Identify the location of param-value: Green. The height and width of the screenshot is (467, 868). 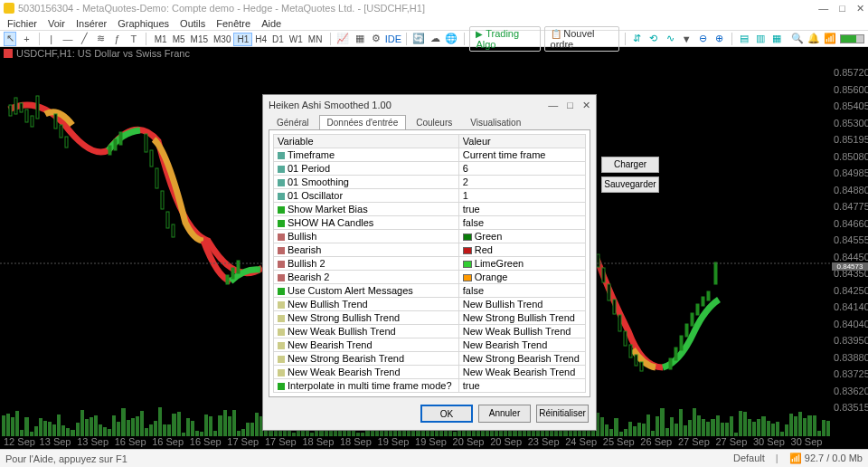
(522, 237).